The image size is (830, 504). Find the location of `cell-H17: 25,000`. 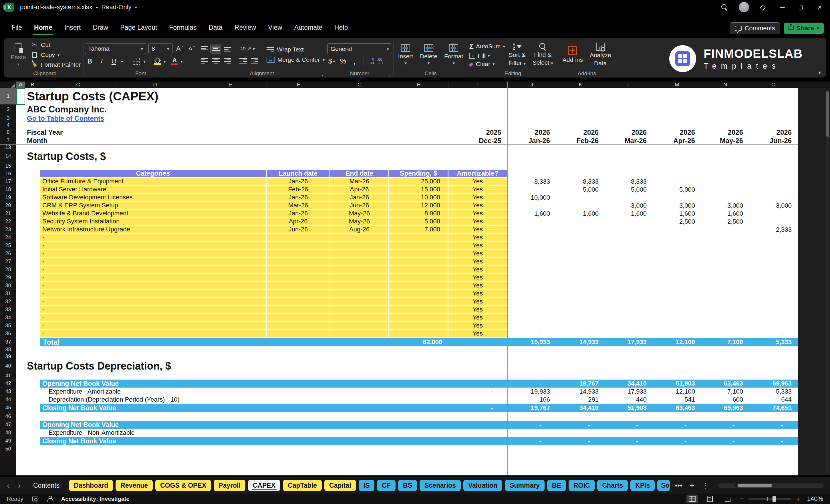

cell-H17: 25,000 is located at coordinates (419, 182).